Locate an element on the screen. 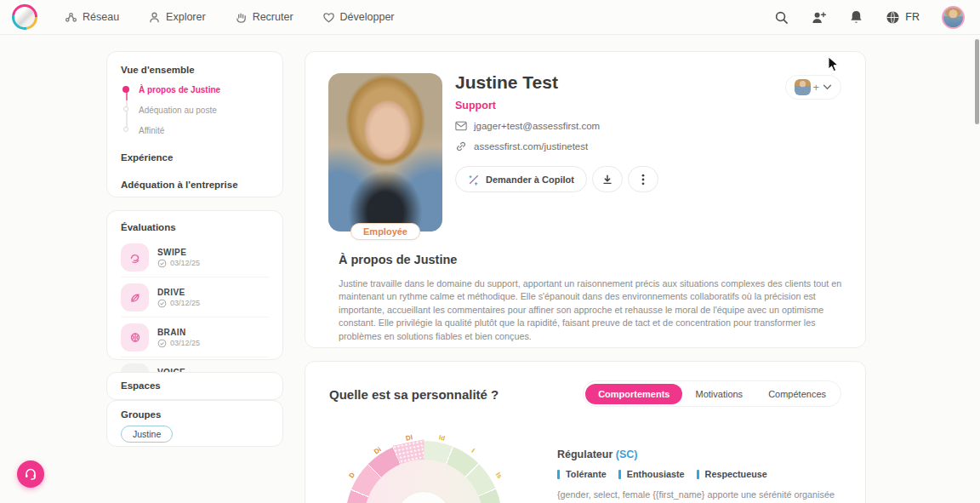  disc-label-is: Is is located at coordinates (499, 475).